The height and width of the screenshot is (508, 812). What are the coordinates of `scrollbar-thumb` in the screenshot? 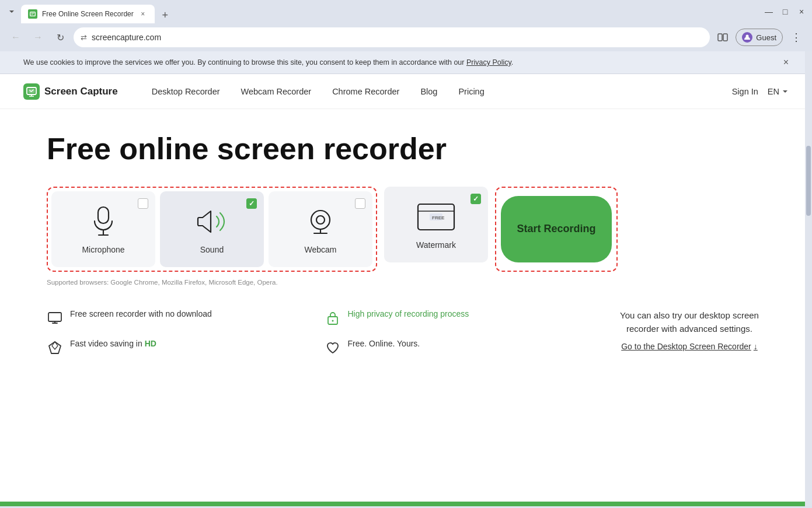 It's located at (808, 181).